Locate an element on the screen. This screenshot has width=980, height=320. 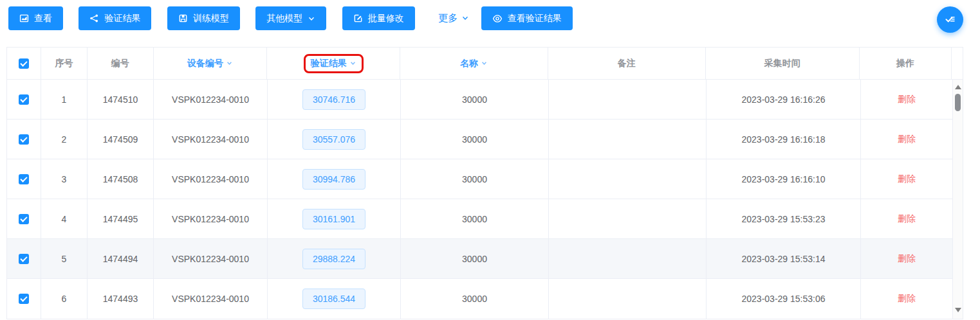
cell-code: 1474508 is located at coordinates (121, 179).